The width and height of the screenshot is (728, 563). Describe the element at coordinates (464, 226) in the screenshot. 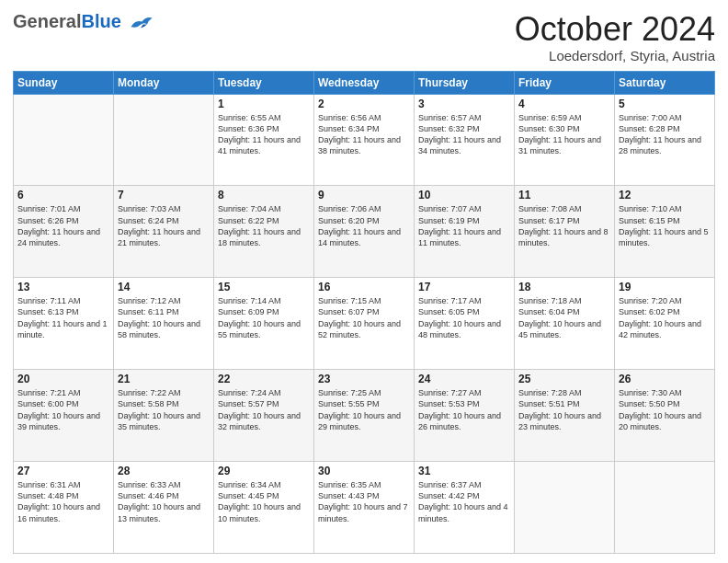

I see `day-info: Sunrise: 7:07 AMSunset: 6:19 PMDaylight:…` at that location.